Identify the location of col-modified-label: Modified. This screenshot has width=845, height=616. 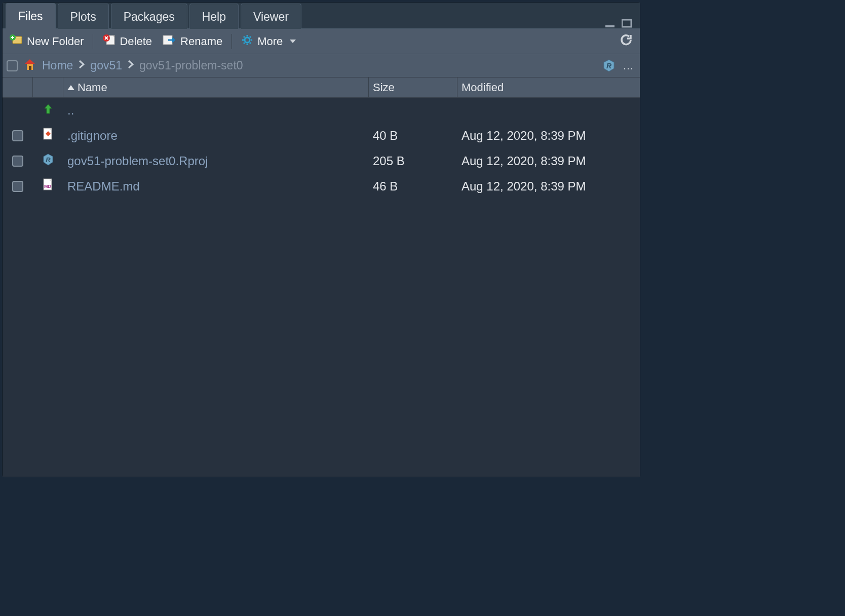
(482, 88).